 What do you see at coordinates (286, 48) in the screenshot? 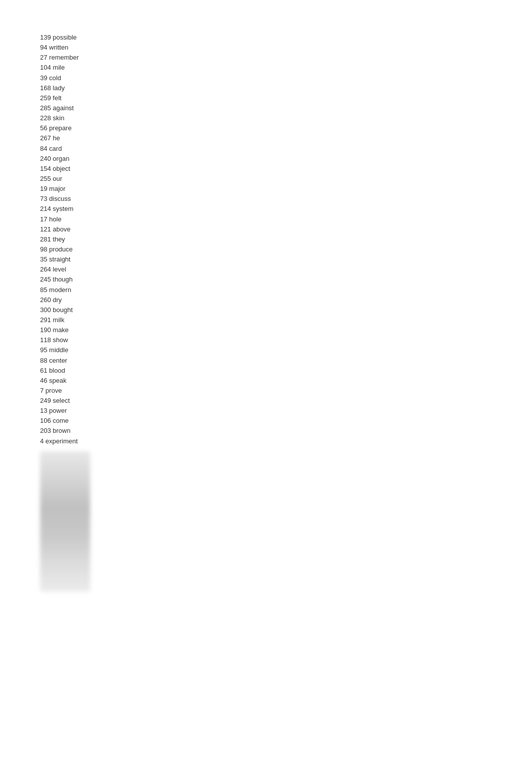
I see `list-item: 94 written` at bounding box center [286, 48].